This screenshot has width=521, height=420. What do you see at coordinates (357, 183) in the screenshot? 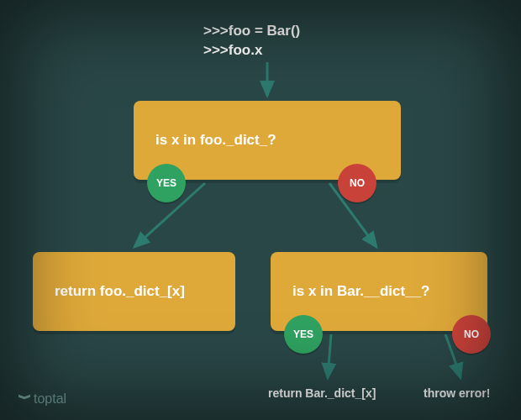
I see `no-badge-1-label: NO` at bounding box center [357, 183].